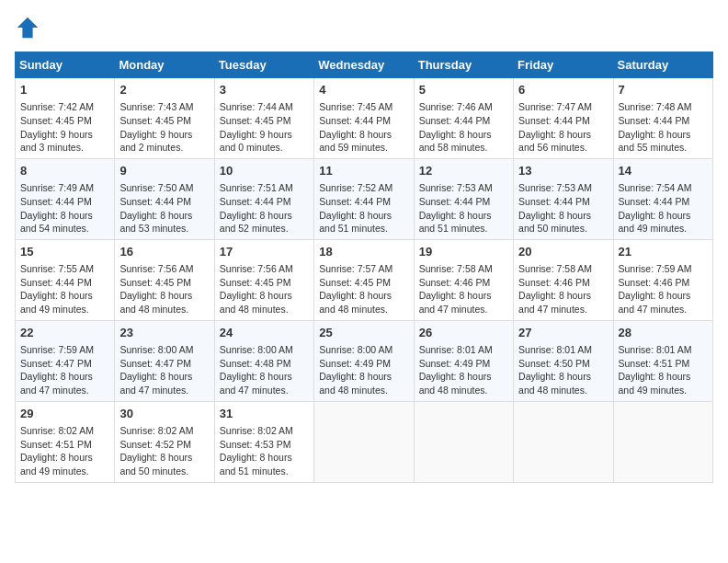  Describe the element at coordinates (265, 171) in the screenshot. I see `day-number: 10` at that location.